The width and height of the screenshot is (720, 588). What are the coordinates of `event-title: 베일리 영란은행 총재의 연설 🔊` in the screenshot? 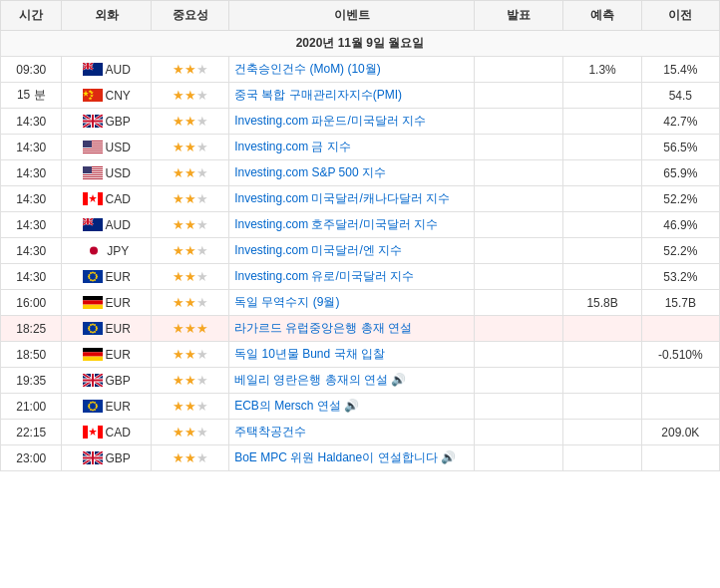 It's located at (352, 381).